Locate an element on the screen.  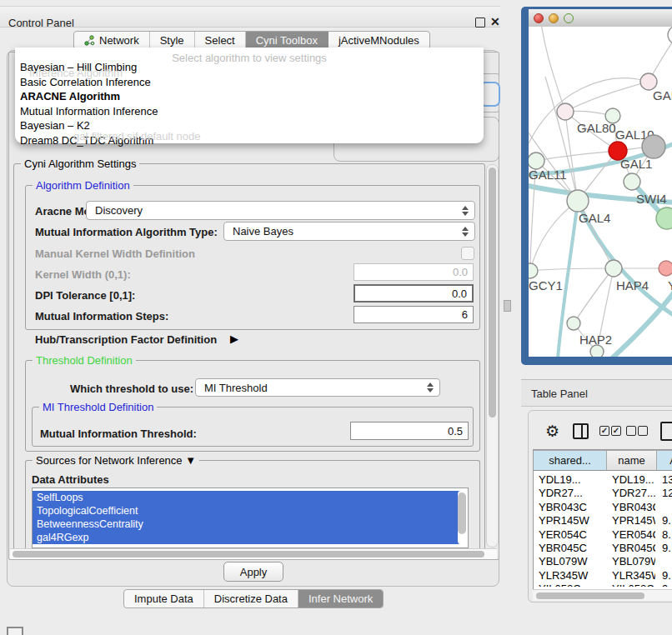
table-hscrollbar is located at coordinates (602, 595).